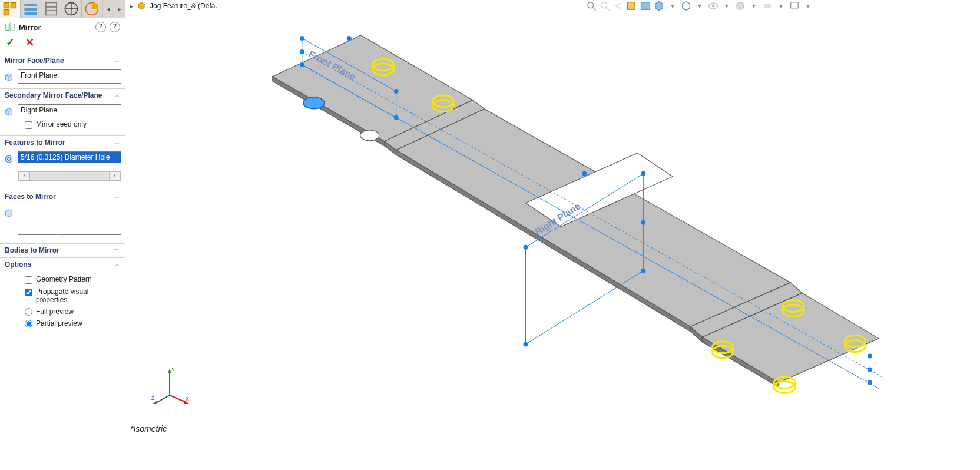  Describe the element at coordinates (69, 176) in the screenshot. I see `features-scroll-track` at that location.